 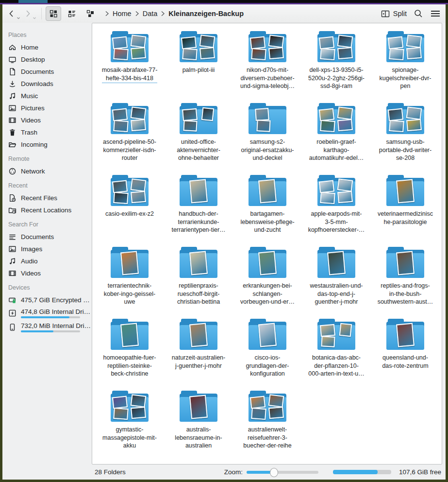 What do you see at coordinates (150, 14) in the screenshot?
I see `breadcrumb-item: Data` at bounding box center [150, 14].